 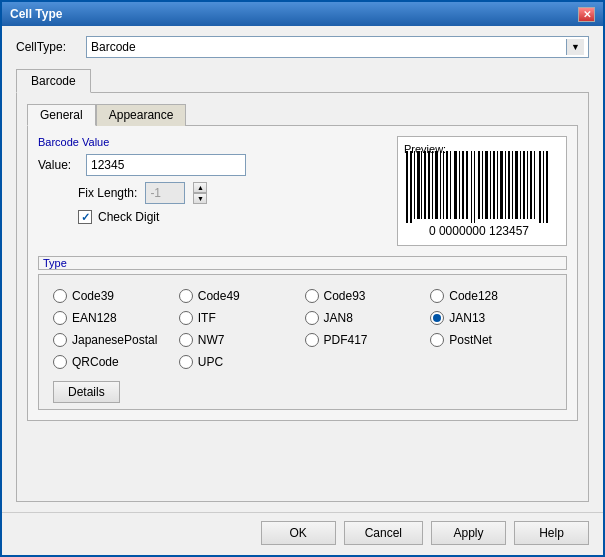 What do you see at coordinates (312, 318) in the screenshot?
I see `radio-jan8` at bounding box center [312, 318].